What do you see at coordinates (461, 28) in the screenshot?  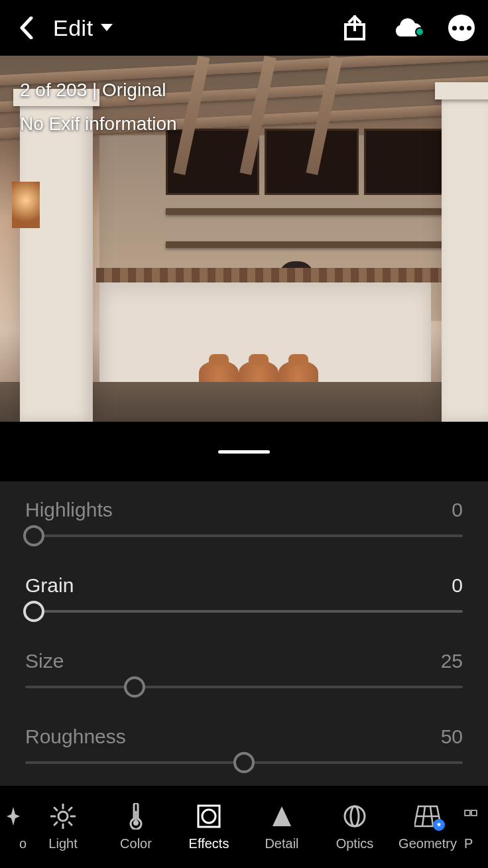 I see `more-button` at bounding box center [461, 28].